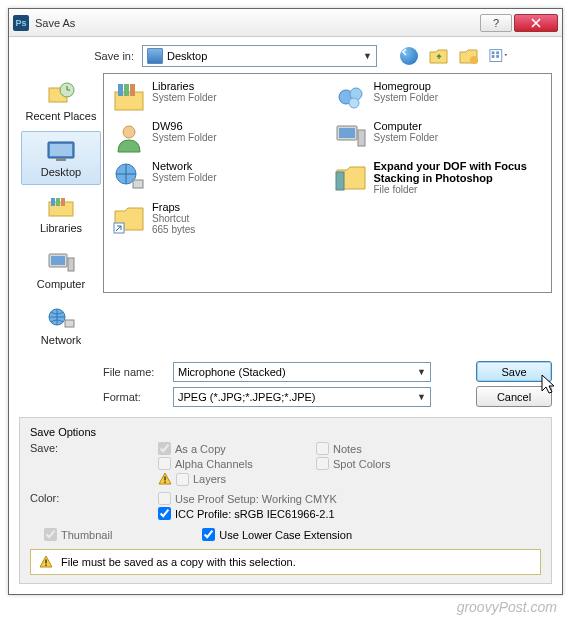 Image resolution: width=571 pixels, height=640 pixels. I want to click on file-item: ComputerSystem Folder, so click(439, 137).